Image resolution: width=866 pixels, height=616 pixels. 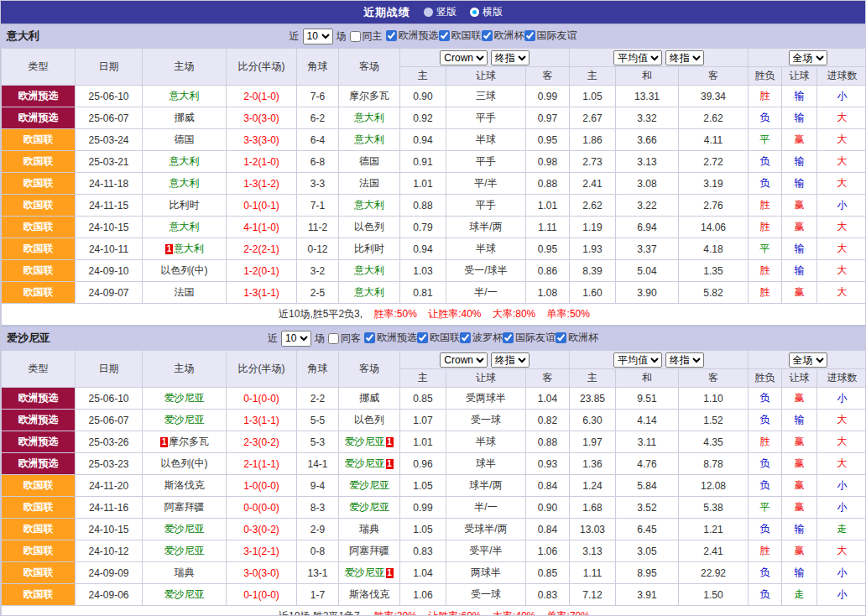 What do you see at coordinates (548, 184) in the screenshot?
I see `odds-away-cell: 0.88` at bounding box center [548, 184].